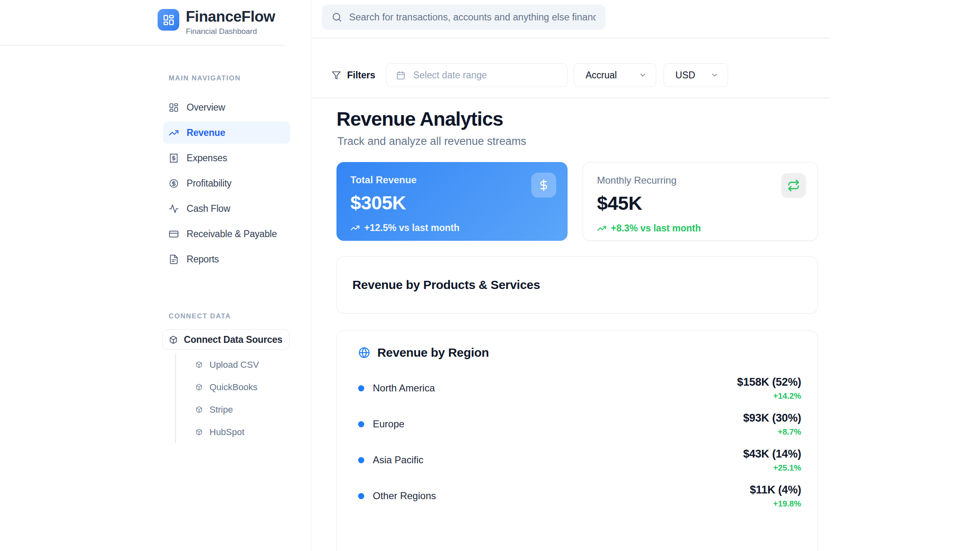  What do you see at coordinates (205, 78) in the screenshot?
I see `main-navigation-label: MAIN NAVIGATION` at bounding box center [205, 78].